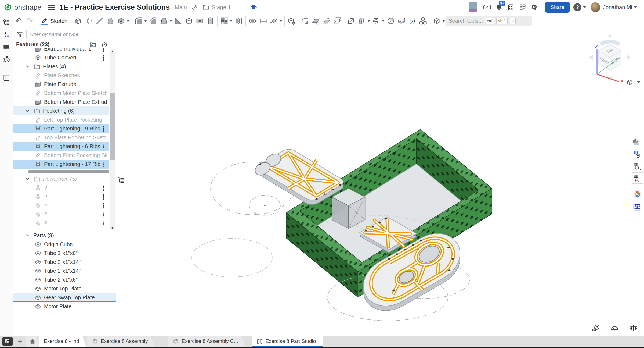 Image resolution: width=644 pixels, height=348 pixels. I want to click on feature-row: Plate Sketches, so click(61, 75).